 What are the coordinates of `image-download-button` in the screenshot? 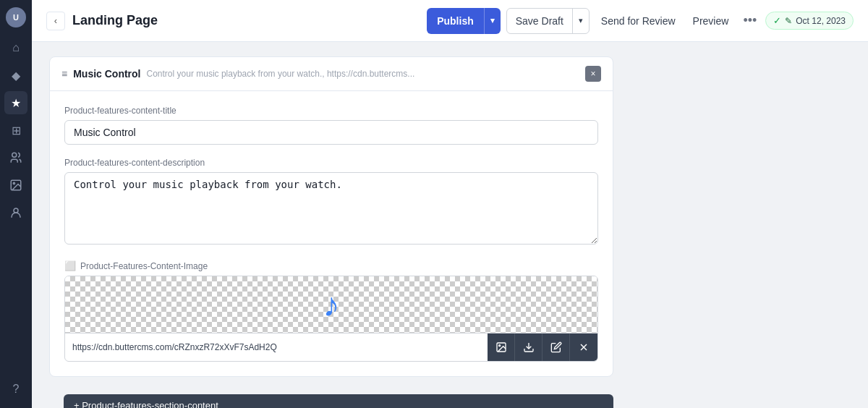 It's located at (529, 347).